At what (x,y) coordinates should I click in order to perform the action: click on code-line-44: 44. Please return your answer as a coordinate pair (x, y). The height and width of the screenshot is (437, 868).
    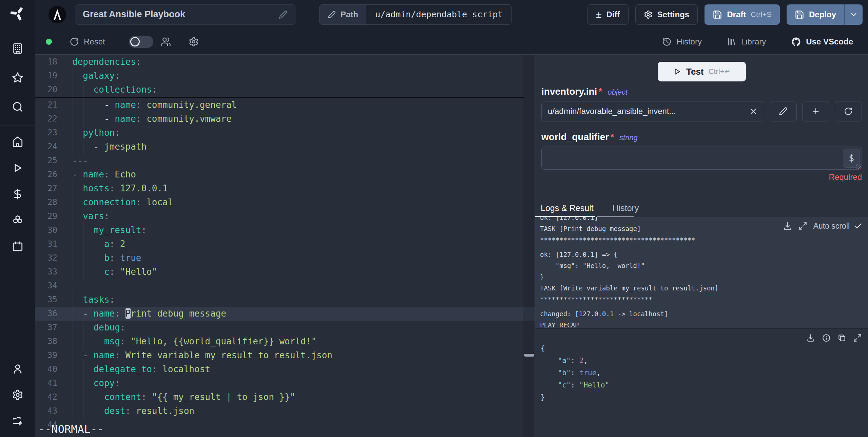
    Looking at the image, I should click on (285, 425).